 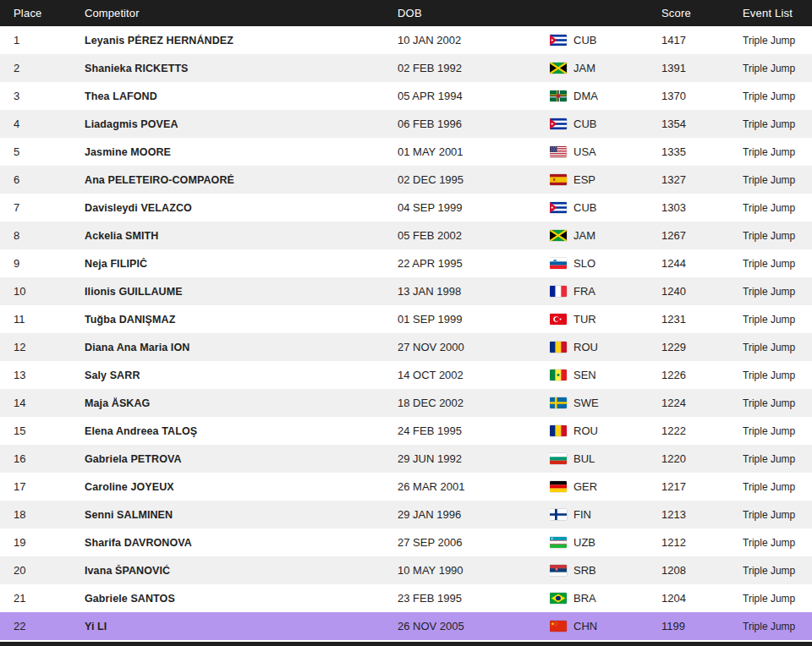 What do you see at coordinates (558, 375) in the screenshot?
I see `flag-icon-sen` at bounding box center [558, 375].